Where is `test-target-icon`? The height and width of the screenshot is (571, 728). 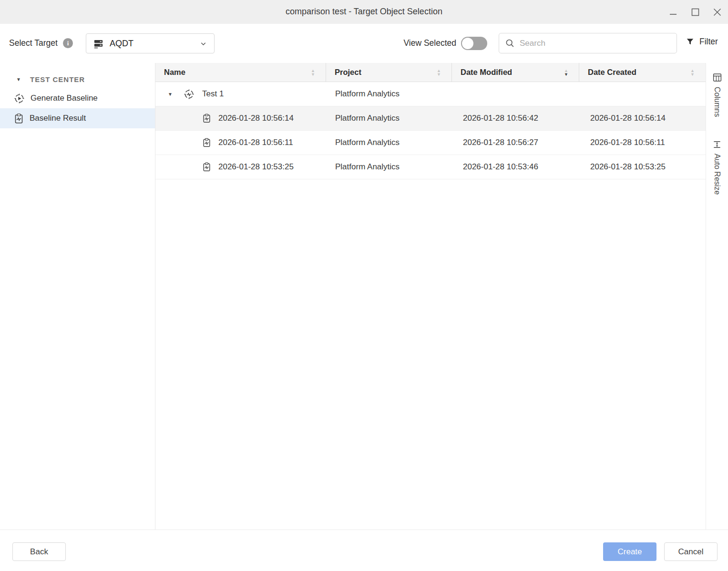
test-target-icon is located at coordinates (189, 94).